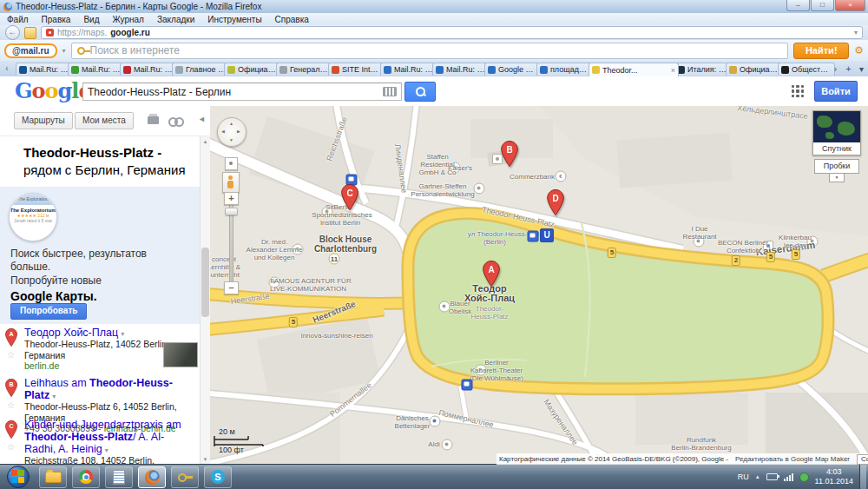 The width and height of the screenshot is (868, 489). What do you see at coordinates (806, 69) in the screenshot?
I see `browser-tab: Обществен...` at bounding box center [806, 69].